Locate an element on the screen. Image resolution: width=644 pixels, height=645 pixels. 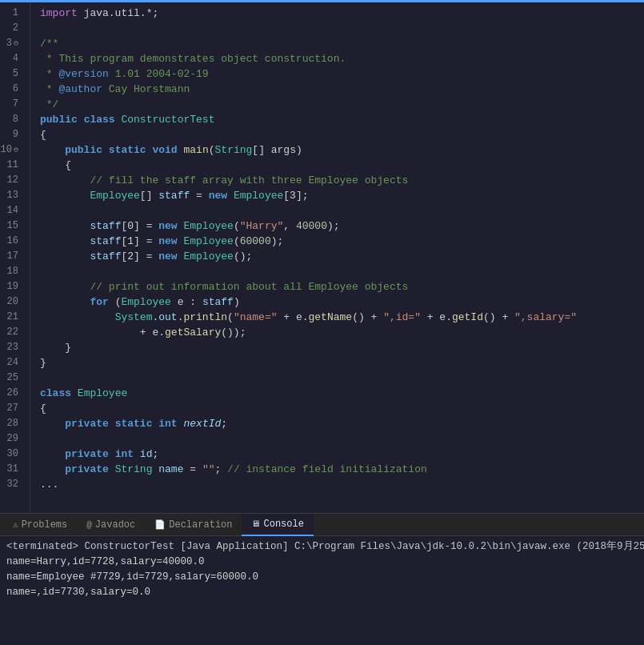
line-number-17: 17 is located at coordinates (11, 256).